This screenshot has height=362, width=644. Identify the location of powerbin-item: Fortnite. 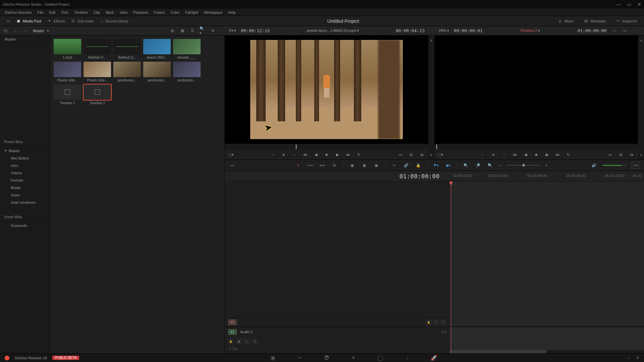
(25, 180).